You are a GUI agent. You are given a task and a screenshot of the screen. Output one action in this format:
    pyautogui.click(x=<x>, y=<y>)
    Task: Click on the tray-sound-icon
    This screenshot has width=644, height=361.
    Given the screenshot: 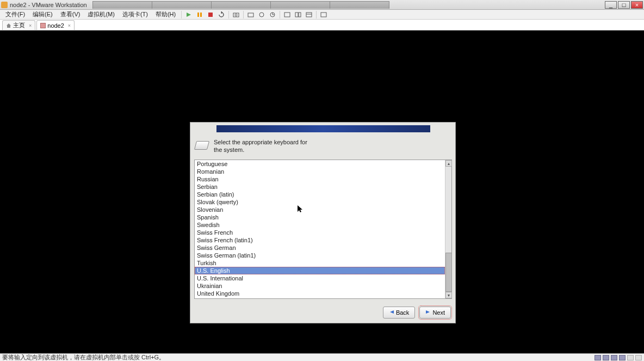 What is the action you would take?
    pyautogui.click(x=630, y=358)
    